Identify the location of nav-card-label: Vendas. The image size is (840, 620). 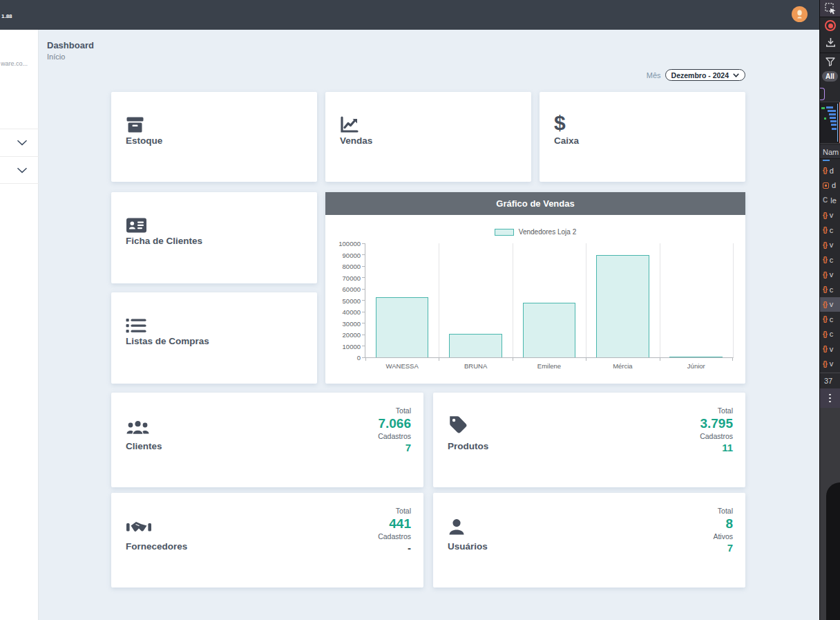
(356, 141).